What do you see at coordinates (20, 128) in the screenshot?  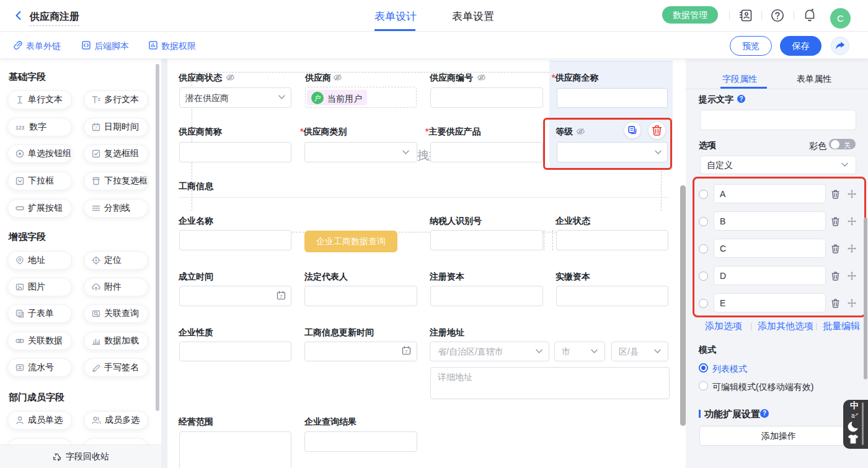 I see `svg-text: 123` at bounding box center [20, 128].